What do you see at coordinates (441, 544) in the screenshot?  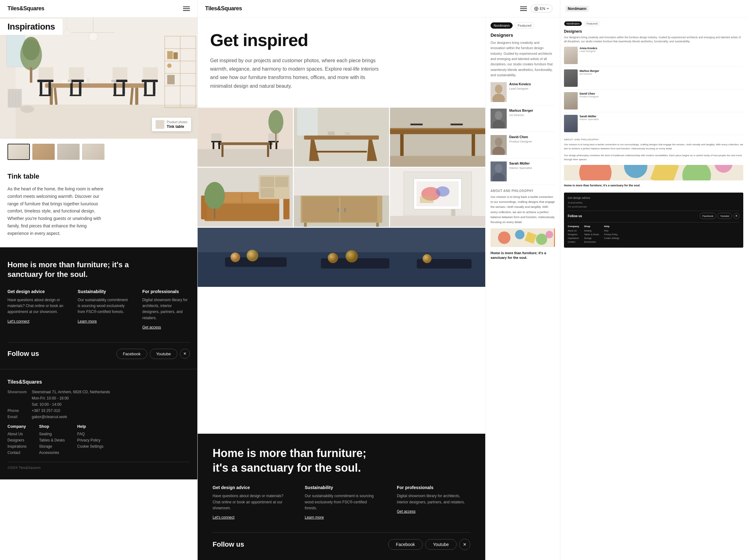 I see `youtube-button-right: Youtube` at bounding box center [441, 544].